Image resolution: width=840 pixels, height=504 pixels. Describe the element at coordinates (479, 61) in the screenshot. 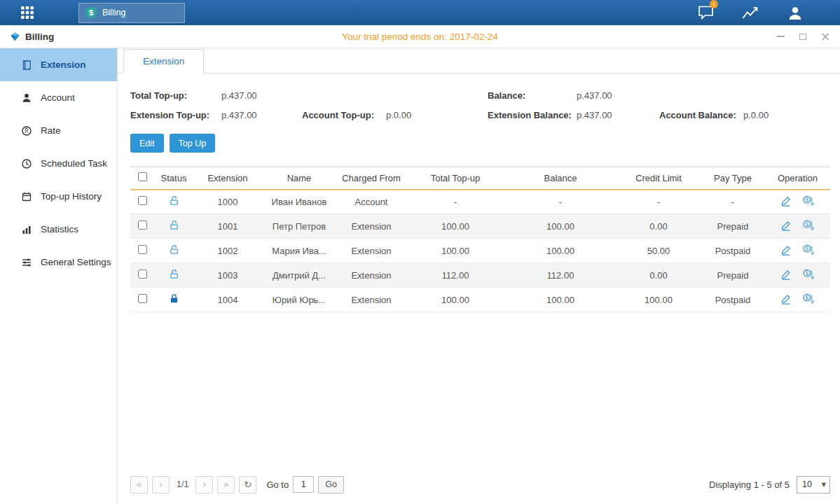

I see `tabstrip: Extension` at that location.